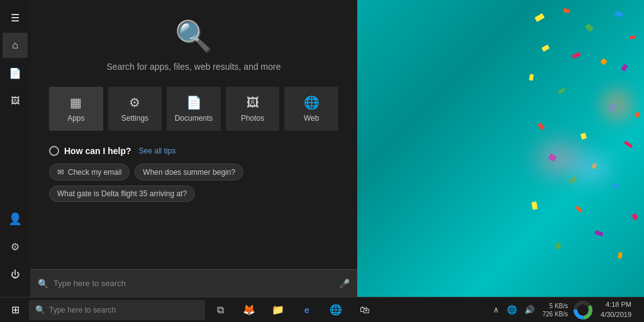 This screenshot has width=644, height=322. I want to click on file-explorer-icon: 📁, so click(278, 309).